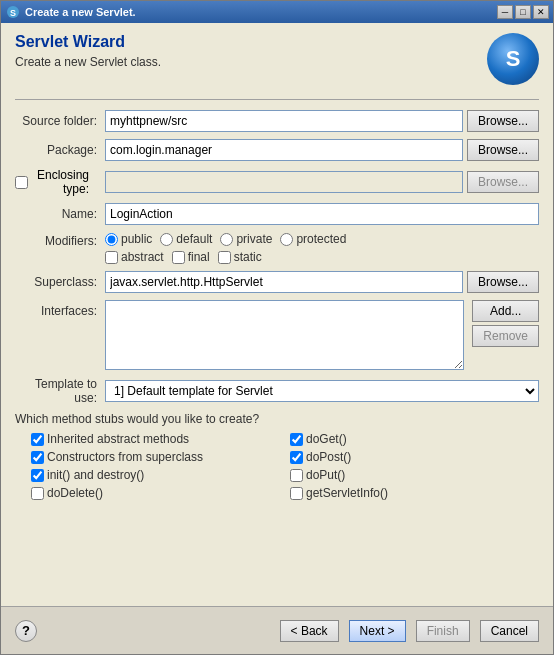  I want to click on modifier-private: private, so click(246, 239).